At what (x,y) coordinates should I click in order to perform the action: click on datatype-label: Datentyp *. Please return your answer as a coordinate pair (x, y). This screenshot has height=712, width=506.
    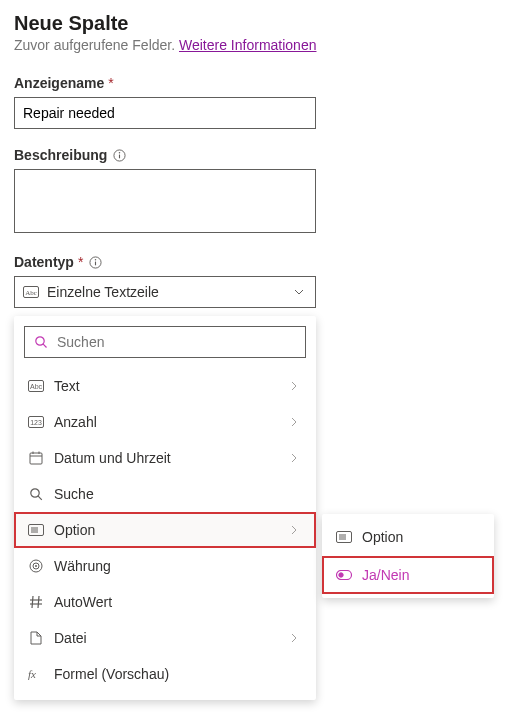
    Looking at the image, I should click on (253, 262).